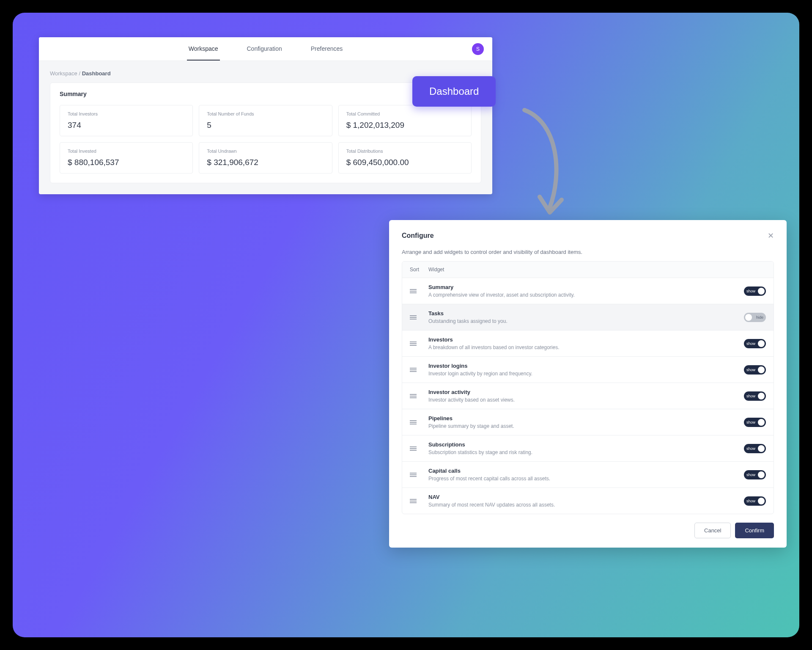  What do you see at coordinates (586, 392) in the screenshot?
I see `widget-name: Investor activity` at bounding box center [586, 392].